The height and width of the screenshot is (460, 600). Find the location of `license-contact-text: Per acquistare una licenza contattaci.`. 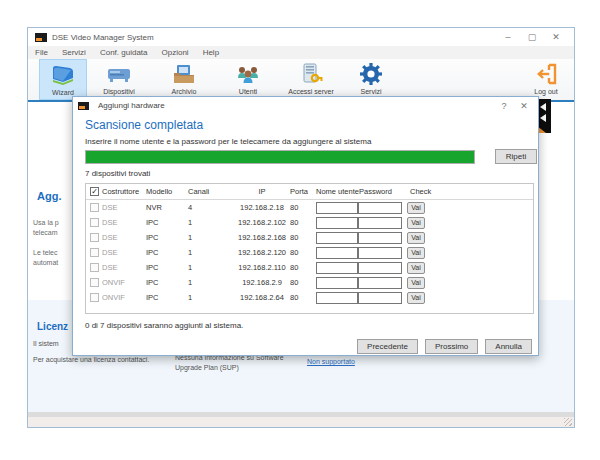

license-contact-text: Per acquistare una licenza contattaci. is located at coordinates (91, 360).